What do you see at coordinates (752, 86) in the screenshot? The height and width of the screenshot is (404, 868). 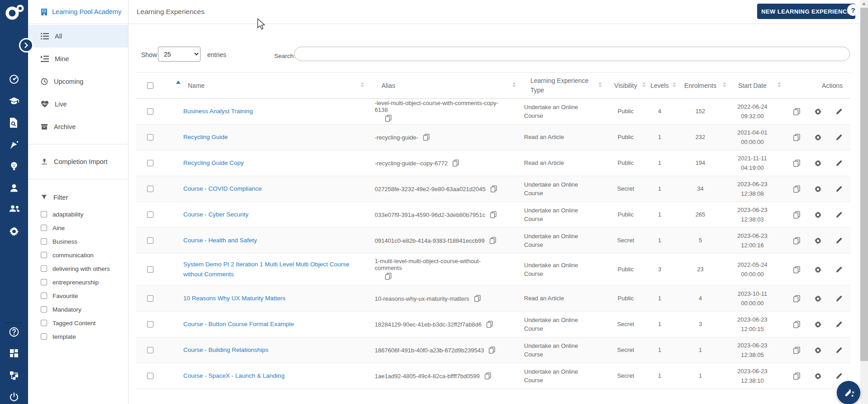 I see `column-header-start-date: Start Date` at bounding box center [752, 86].